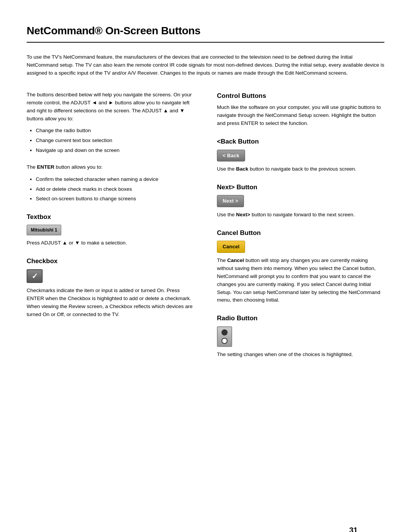 Image resolution: width=411 pixels, height=532 pixels. Describe the element at coordinates (354, 528) in the screenshot. I see `page-number: 31` at that location.